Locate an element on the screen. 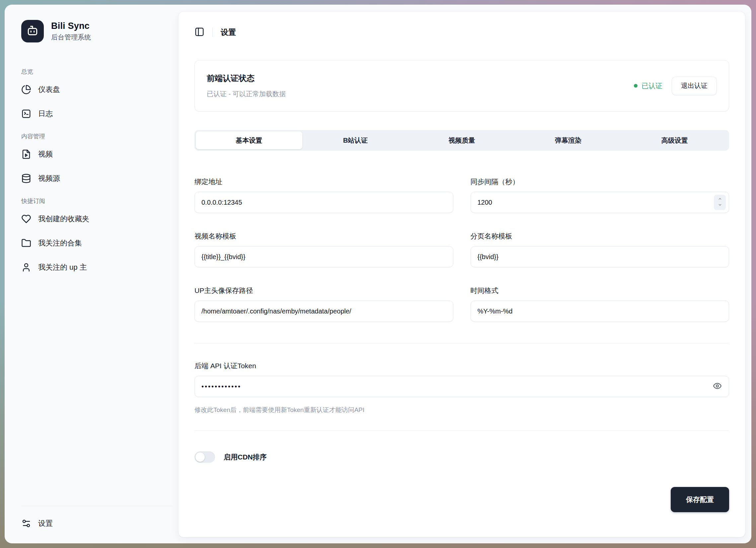 The height and width of the screenshot is (548, 756). eye-icon is located at coordinates (717, 386).